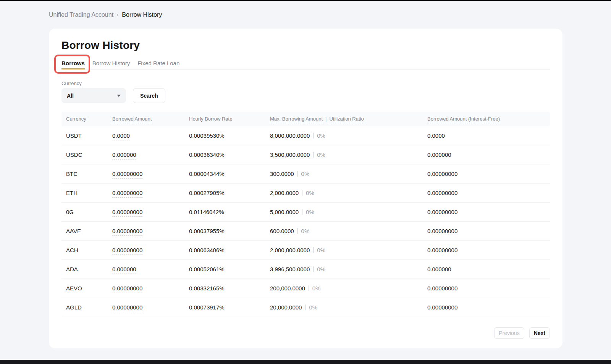 Image resolution: width=611 pixels, height=364 pixels. I want to click on cell-max-borrowing-amount: 3,500,000.00000%, so click(349, 155).